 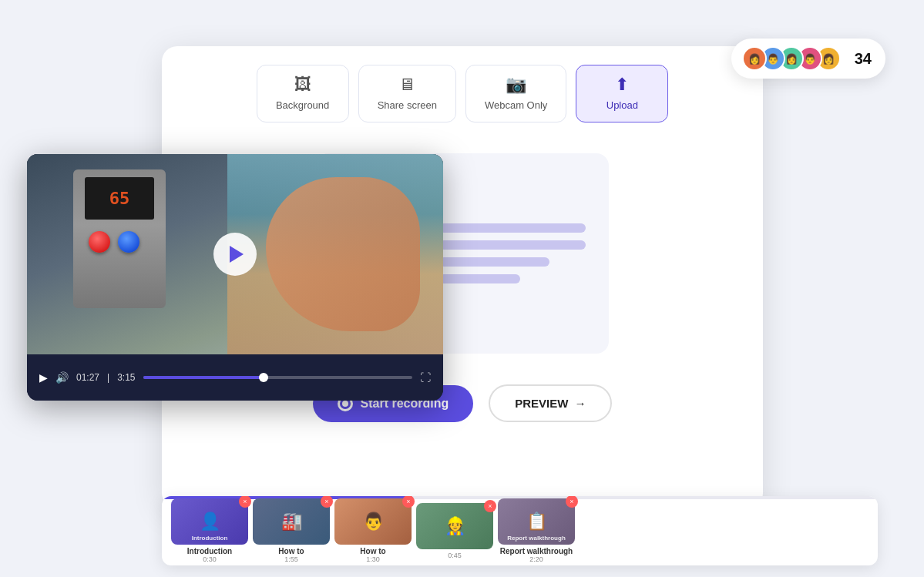 I want to click on tab-upload: ⬆ Upload, so click(x=622, y=94).